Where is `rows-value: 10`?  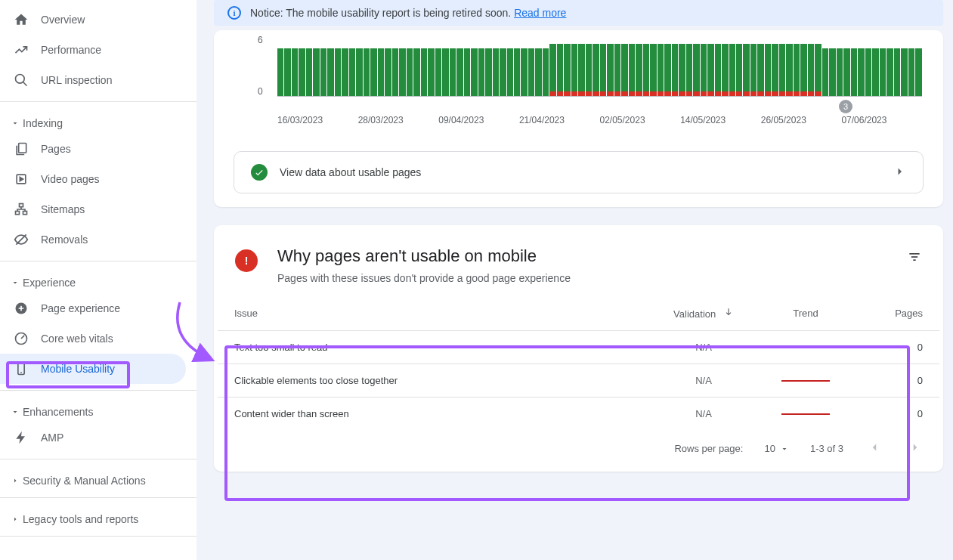 rows-value: 10 is located at coordinates (769, 449).